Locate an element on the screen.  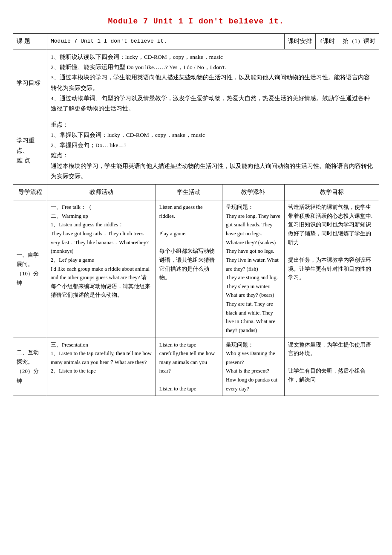
activity-label-1: 二、互动探究。 （20）分钟 is located at coordinates (30, 367).